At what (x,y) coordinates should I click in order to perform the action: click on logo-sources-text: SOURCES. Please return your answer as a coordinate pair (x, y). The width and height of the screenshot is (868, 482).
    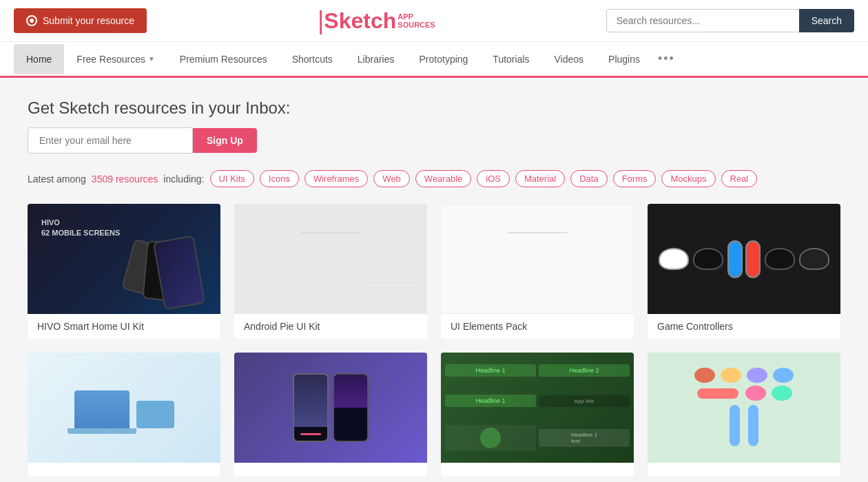
    Looking at the image, I should click on (416, 25).